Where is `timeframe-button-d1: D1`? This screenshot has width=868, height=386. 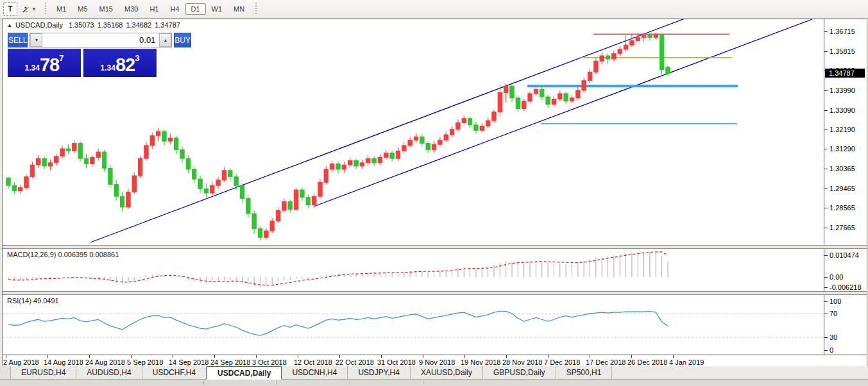
timeframe-button-d1: D1 is located at coordinates (196, 9).